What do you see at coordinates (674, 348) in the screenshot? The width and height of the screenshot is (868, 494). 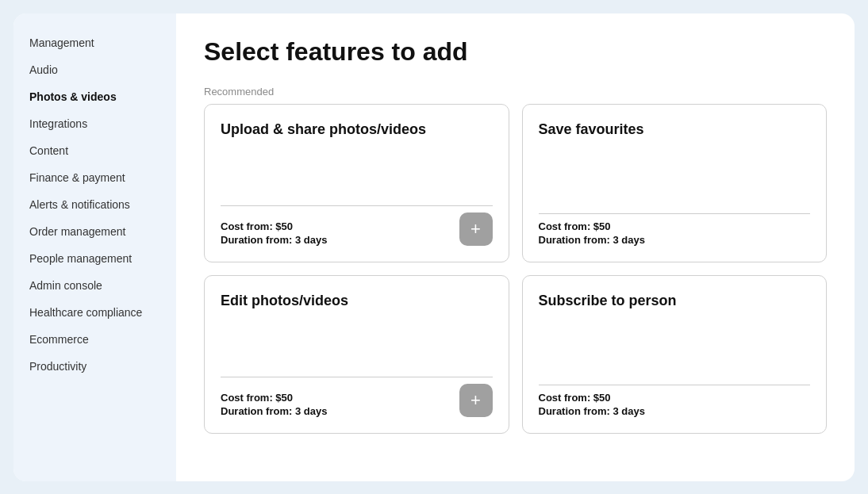 I see `card-body-subscribe-to-person` at bounding box center [674, 348].